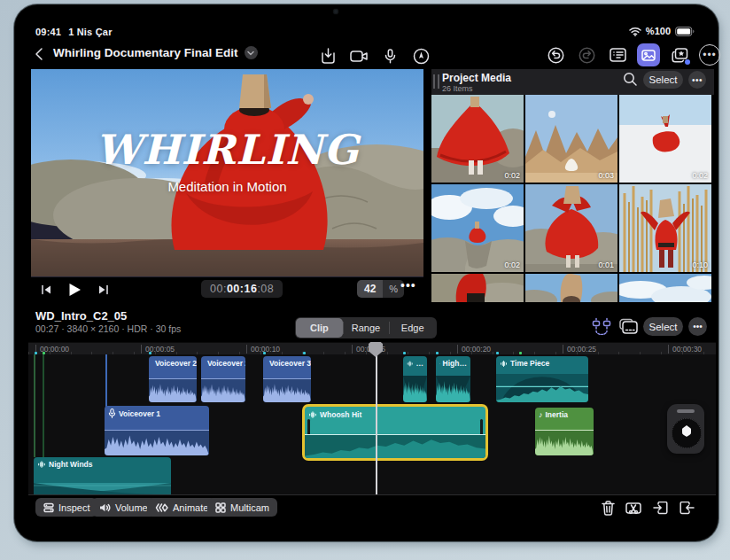  I want to click on jog-wheel, so click(686, 429).